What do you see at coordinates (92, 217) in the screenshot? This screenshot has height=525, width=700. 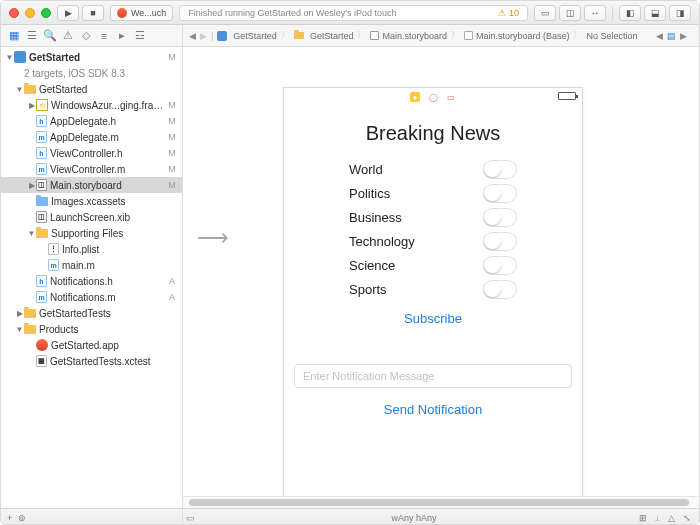 I see `tree-file-launchscreen: ◫ LaunchScreen.xib` at bounding box center [92, 217].